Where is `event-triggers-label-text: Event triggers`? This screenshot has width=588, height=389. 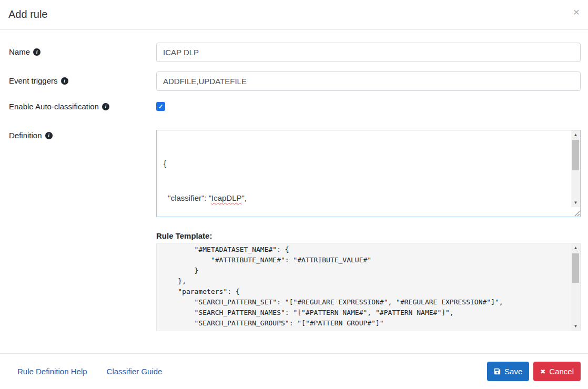 event-triggers-label-text: Event triggers is located at coordinates (34, 81).